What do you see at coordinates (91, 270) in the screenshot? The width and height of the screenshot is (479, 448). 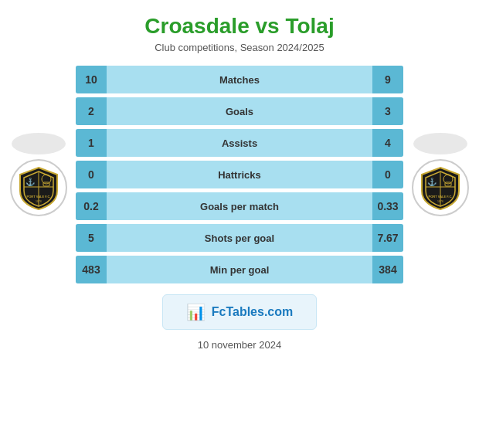 I see `stat-left-value: 483` at bounding box center [91, 270].